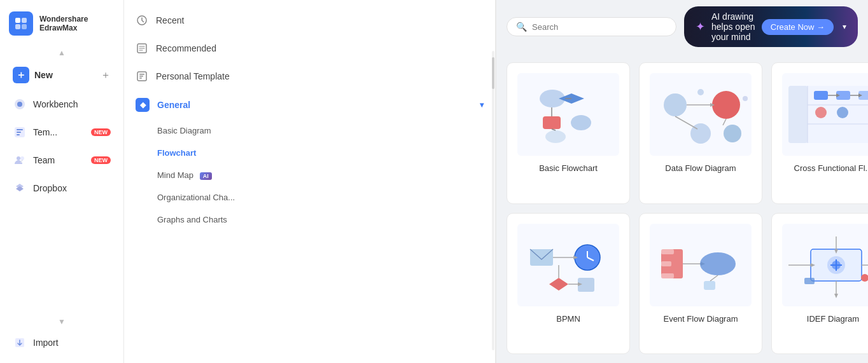 The width and height of the screenshot is (868, 363). What do you see at coordinates (700, 319) in the screenshot?
I see `card-label-event-flow: Event Flow Diagram` at bounding box center [700, 319].